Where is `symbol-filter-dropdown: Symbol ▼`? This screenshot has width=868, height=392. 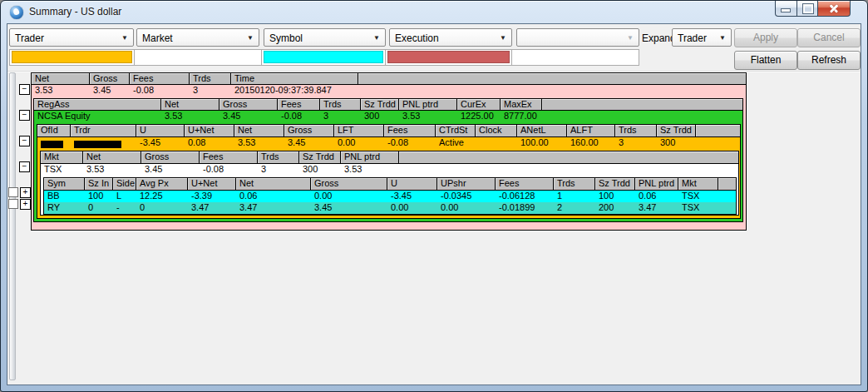 symbol-filter-dropdown: Symbol ▼ is located at coordinates (324, 37).